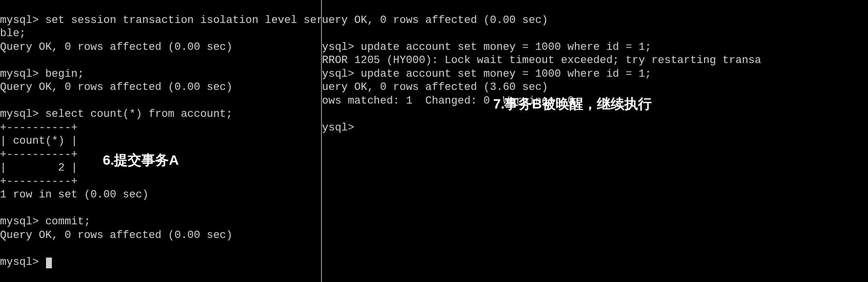 The width and height of the screenshot is (868, 282). I want to click on terminal-prompt: ysql>, so click(338, 128).